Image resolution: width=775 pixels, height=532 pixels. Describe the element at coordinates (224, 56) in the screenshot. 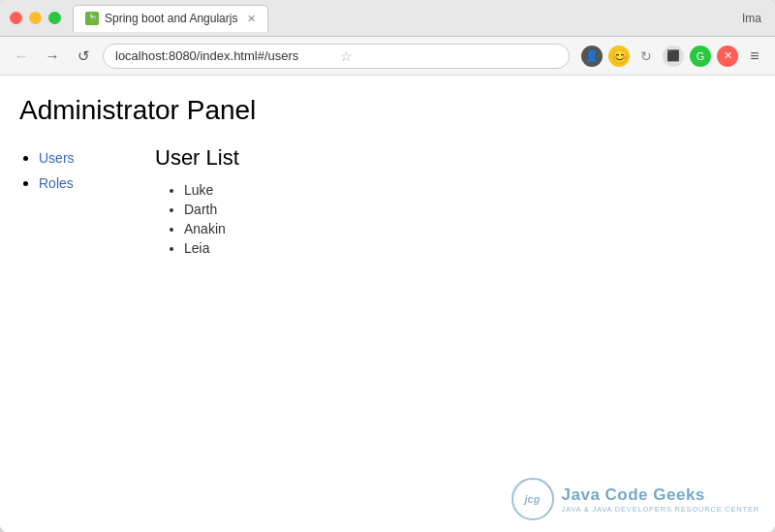

I see `url-text: localhost:8080/index.html#/users` at that location.